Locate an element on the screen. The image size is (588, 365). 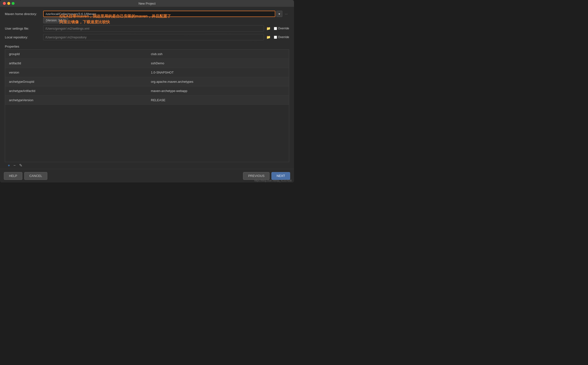
local-repo-override-checkbox is located at coordinates (276, 37).